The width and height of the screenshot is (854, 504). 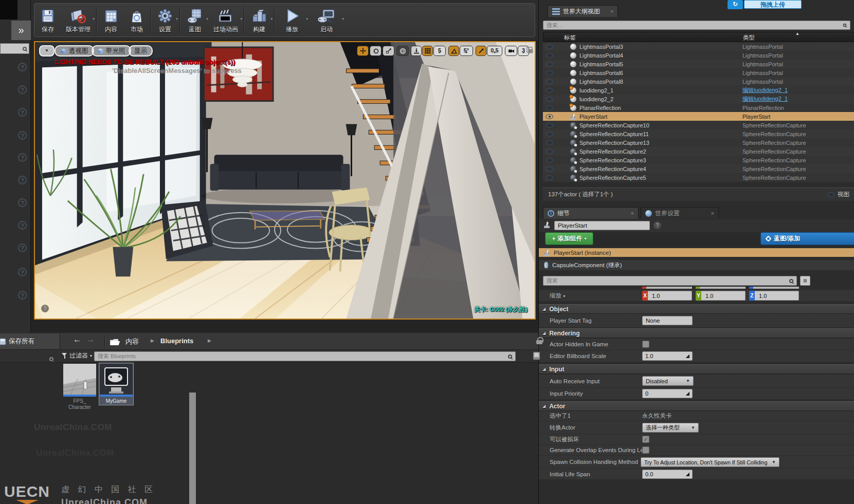 What do you see at coordinates (440, 51) in the screenshot?
I see `grid-snap-value: 5` at bounding box center [440, 51].